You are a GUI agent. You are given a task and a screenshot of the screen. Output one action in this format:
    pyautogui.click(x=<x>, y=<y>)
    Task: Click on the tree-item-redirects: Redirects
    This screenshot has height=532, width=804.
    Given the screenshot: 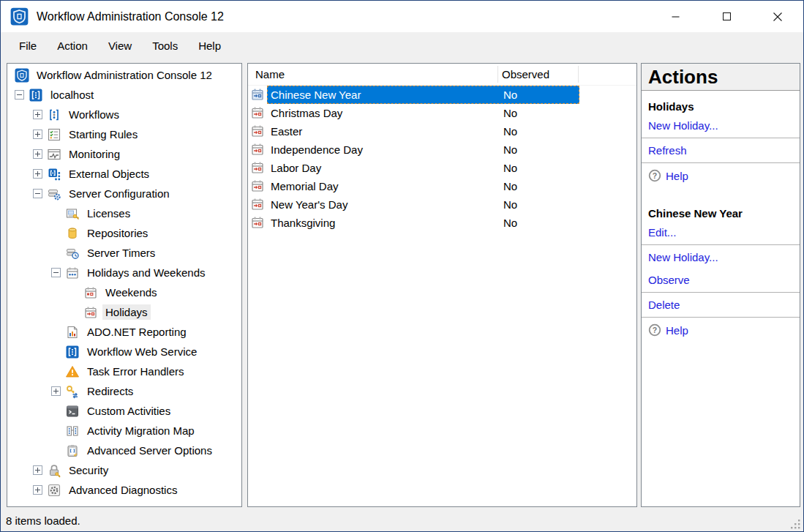 What is the action you would take?
    pyautogui.click(x=124, y=391)
    